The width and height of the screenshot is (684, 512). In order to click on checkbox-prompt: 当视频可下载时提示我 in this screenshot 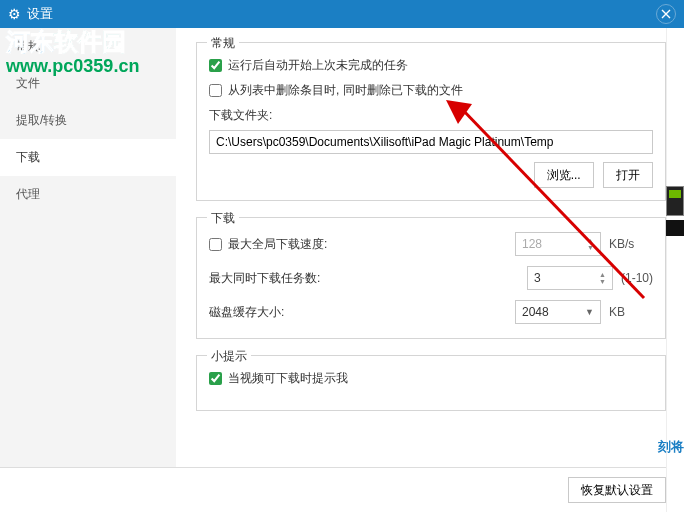, I will do `click(431, 378)`.